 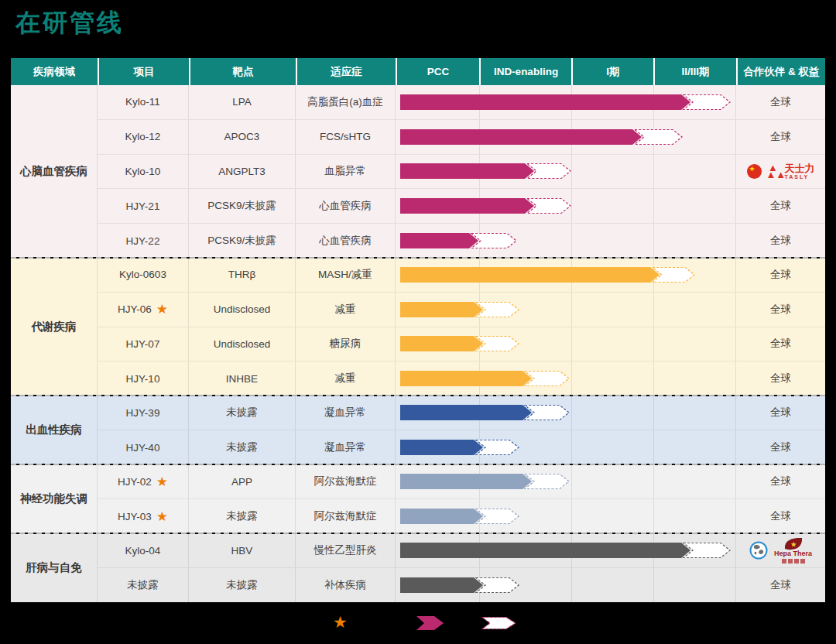 I want to click on target-cell: PCSK9/未披露, so click(x=242, y=206).